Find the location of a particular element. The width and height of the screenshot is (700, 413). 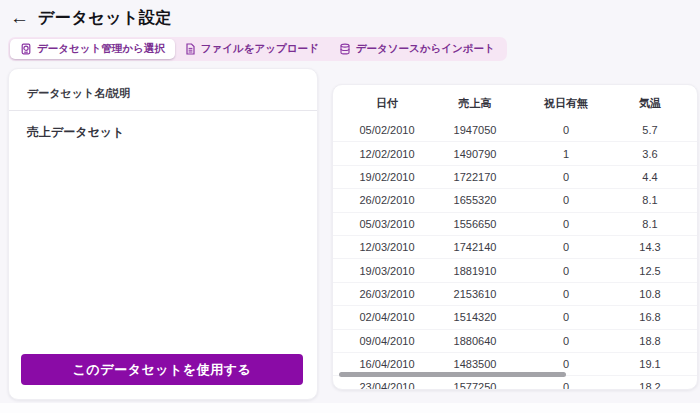

table-cell: 12.5 is located at coordinates (650, 271).